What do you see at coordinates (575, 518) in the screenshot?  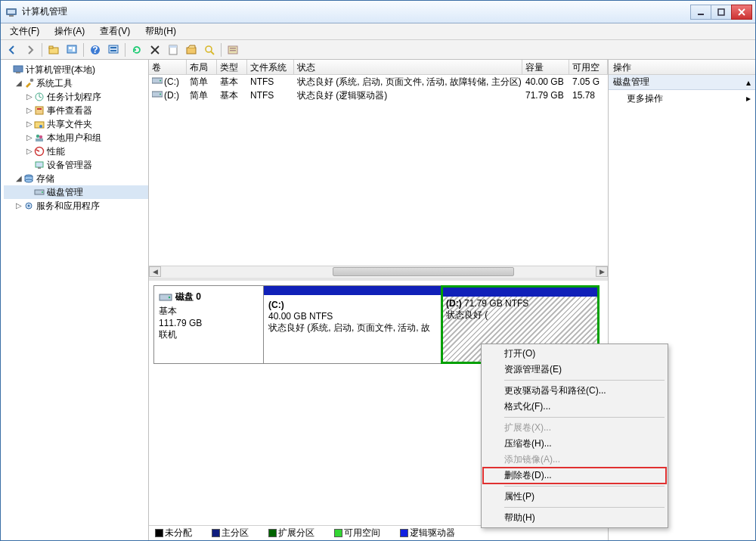 I see `ctx-help: 帮助(H)` at bounding box center [575, 518].